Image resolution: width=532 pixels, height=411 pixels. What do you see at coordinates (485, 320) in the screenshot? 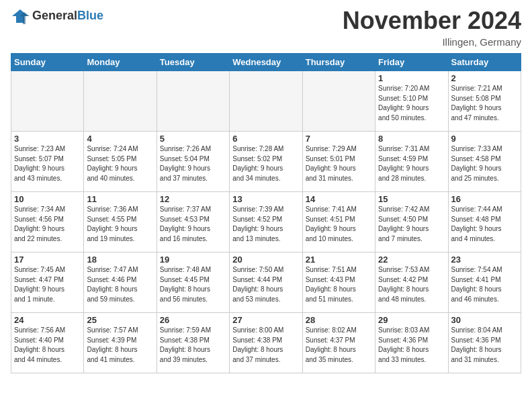
I see `day-number: 30` at bounding box center [485, 320].